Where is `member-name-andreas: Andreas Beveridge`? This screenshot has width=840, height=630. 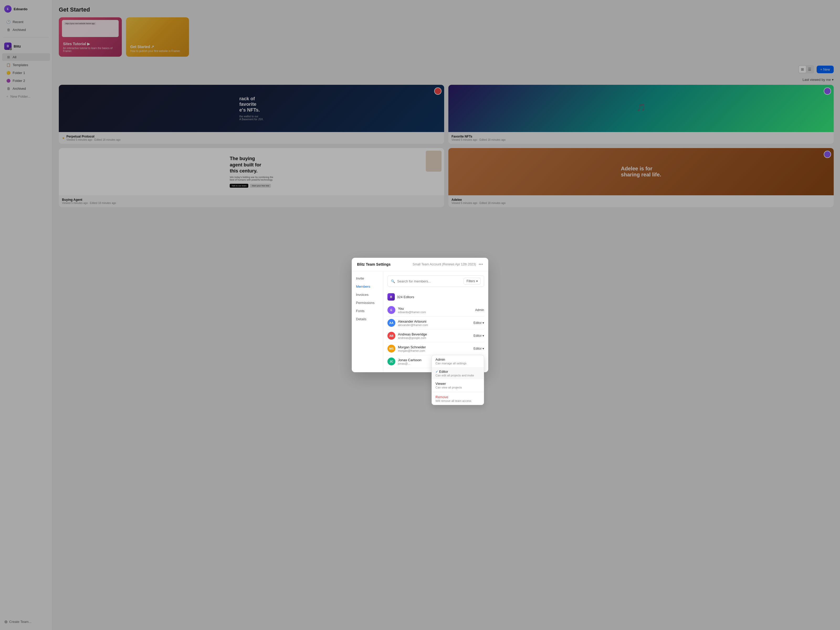 member-name-andreas: Andreas Beveridge is located at coordinates (434, 334).